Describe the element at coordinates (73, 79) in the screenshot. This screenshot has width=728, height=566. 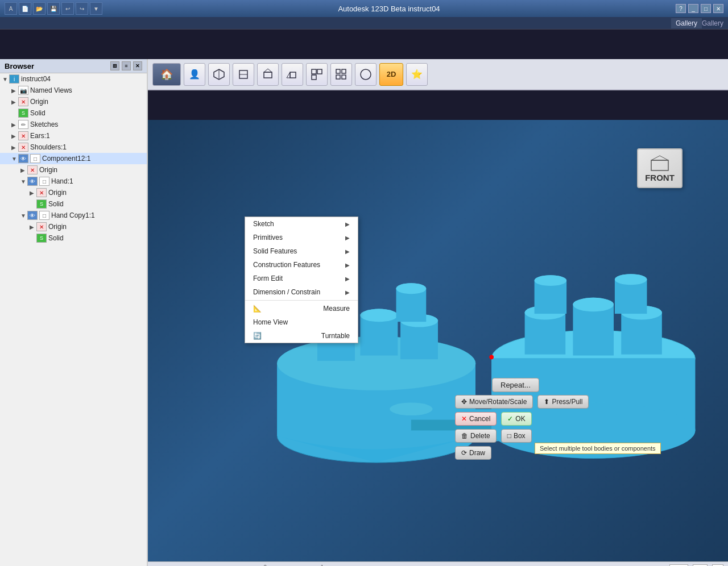
I see `tree-item-instruct04: ▼ i instruct04` at that location.